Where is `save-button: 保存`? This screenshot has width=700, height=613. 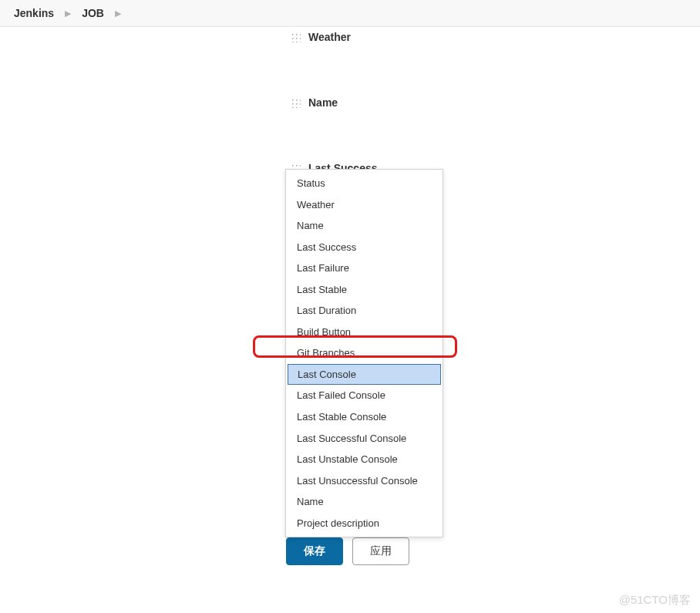
save-button: 保存 is located at coordinates (315, 551).